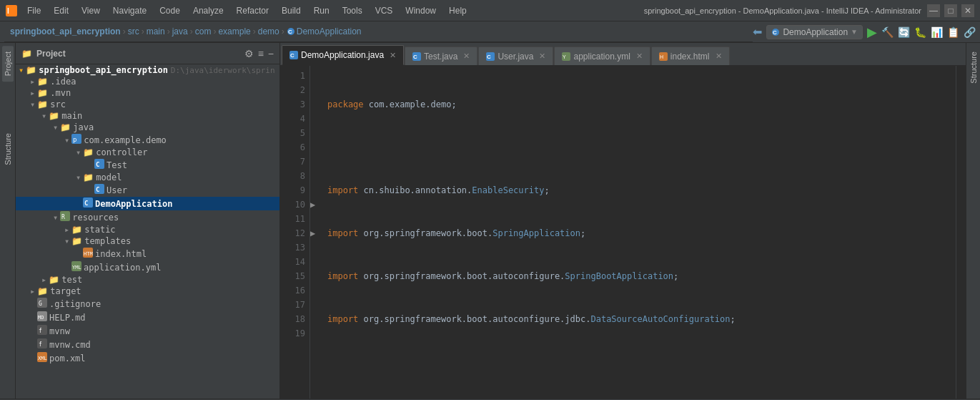  Describe the element at coordinates (147, 165) in the screenshot. I see `tree-test-java: C Test` at that location.